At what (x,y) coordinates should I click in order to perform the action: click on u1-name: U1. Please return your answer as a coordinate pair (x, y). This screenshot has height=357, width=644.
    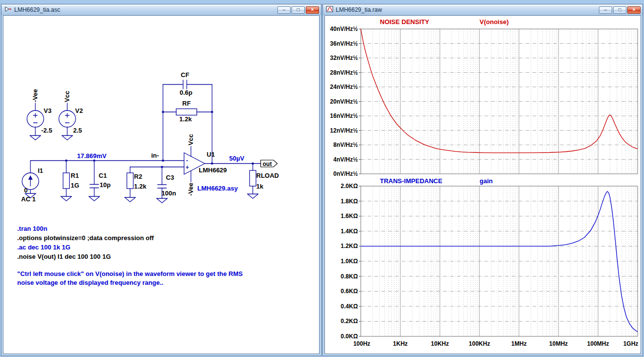
    Looking at the image, I should click on (211, 154).